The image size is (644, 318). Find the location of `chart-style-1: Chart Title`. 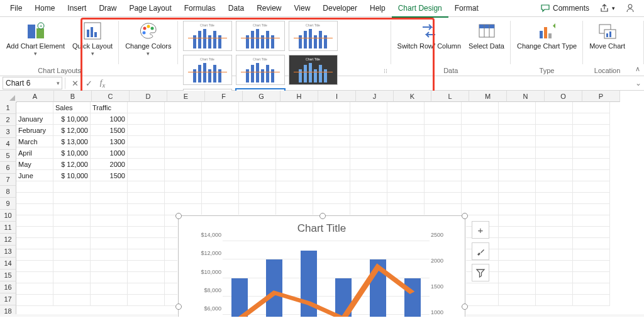

chart-style-1: Chart Title is located at coordinates (208, 36).